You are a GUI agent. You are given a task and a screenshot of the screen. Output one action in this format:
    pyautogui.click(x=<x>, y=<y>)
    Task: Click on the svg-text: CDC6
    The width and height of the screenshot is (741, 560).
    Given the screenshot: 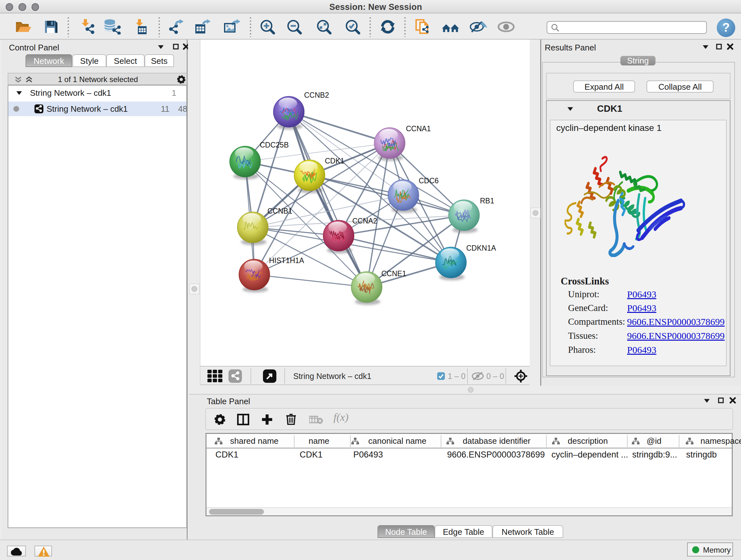 What is the action you would take?
    pyautogui.click(x=429, y=181)
    